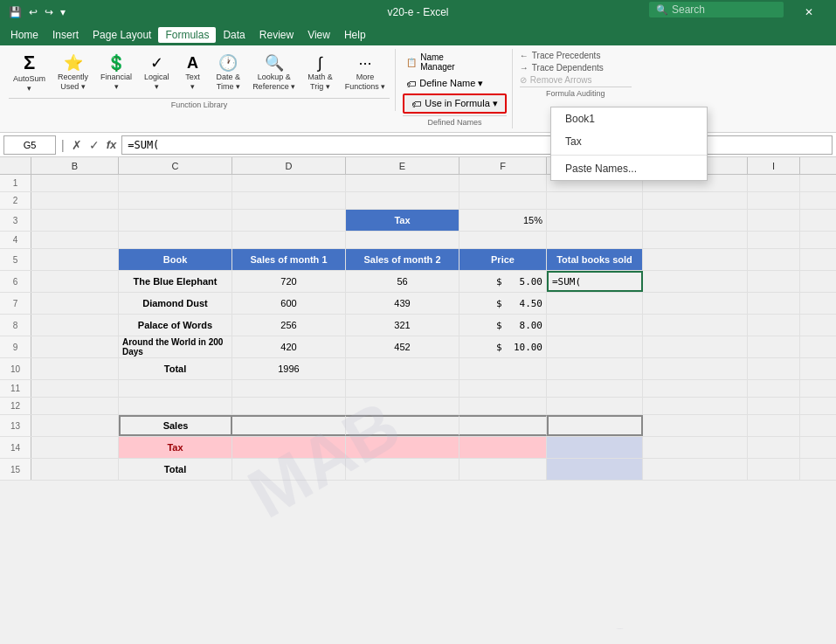 The image size is (836, 644). Describe the element at coordinates (24, 35) in the screenshot. I see `menu-home: Home` at that location.